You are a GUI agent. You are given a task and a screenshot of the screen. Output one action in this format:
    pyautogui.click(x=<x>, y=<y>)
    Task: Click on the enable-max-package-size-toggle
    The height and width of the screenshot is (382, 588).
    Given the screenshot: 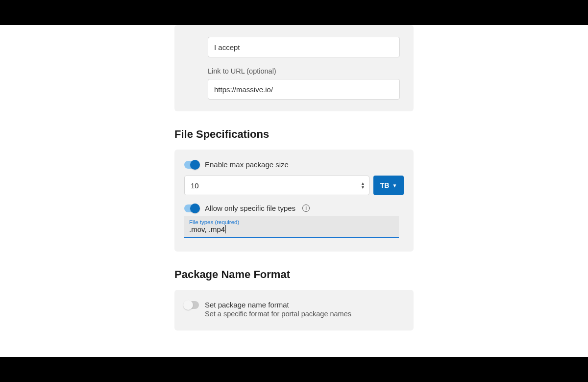 What is the action you would take?
    pyautogui.click(x=192, y=165)
    